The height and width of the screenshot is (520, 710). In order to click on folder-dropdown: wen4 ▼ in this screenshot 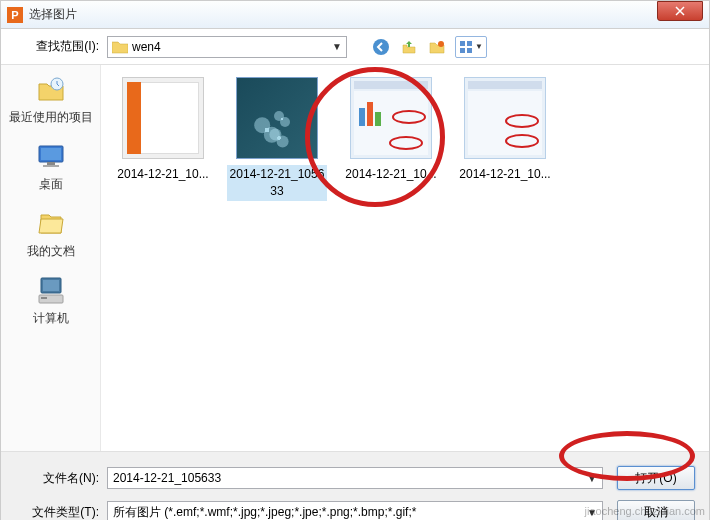, I will do `click(227, 47)`.